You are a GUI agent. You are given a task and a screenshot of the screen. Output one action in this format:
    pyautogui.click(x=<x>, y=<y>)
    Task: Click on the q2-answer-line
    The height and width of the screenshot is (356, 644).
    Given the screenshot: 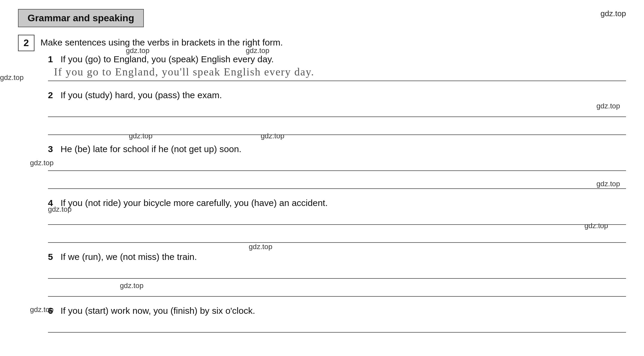 What is the action you would take?
    pyautogui.click(x=337, y=110)
    